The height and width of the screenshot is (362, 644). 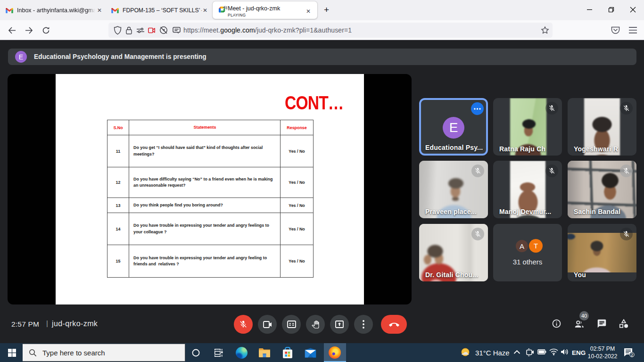 I want to click on svg-text: 2, so click(x=632, y=354).